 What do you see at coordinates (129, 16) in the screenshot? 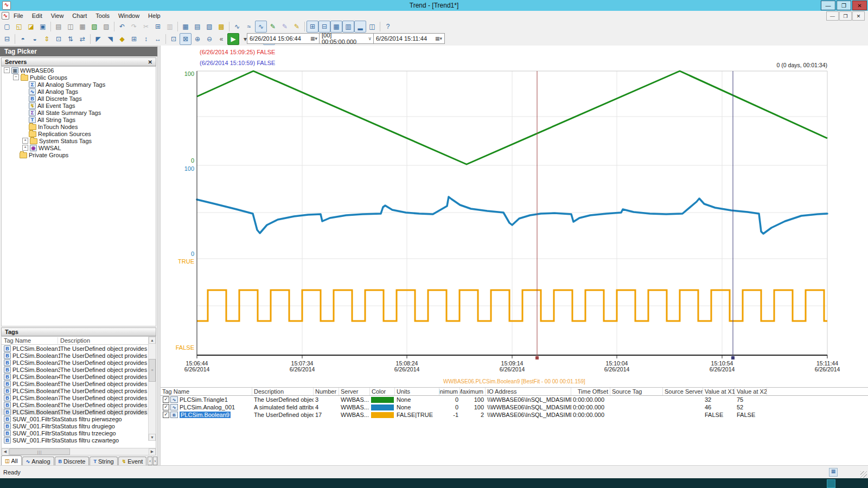
I see `menu-window: Window` at bounding box center [129, 16].